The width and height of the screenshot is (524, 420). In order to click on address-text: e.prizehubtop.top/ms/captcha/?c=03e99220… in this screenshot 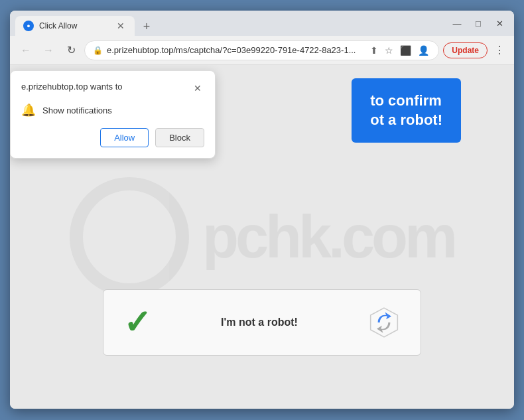, I will do `click(236, 50)`.